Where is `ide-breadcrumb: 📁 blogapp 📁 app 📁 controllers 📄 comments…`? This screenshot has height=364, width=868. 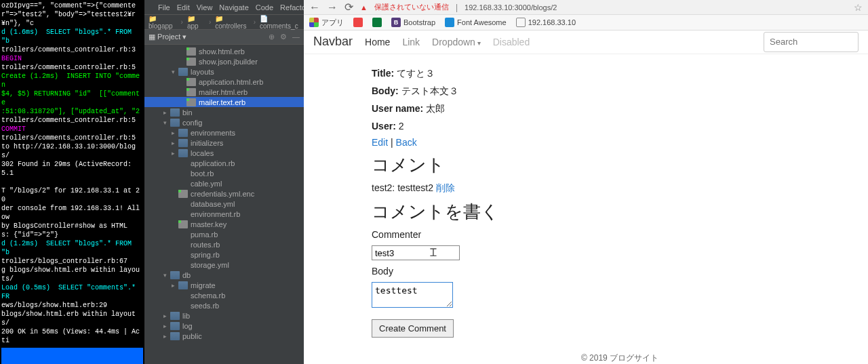
ide-breadcrumb: 📁 blogapp 📁 app 📁 controllers 📄 comments… is located at coordinates (224, 22).